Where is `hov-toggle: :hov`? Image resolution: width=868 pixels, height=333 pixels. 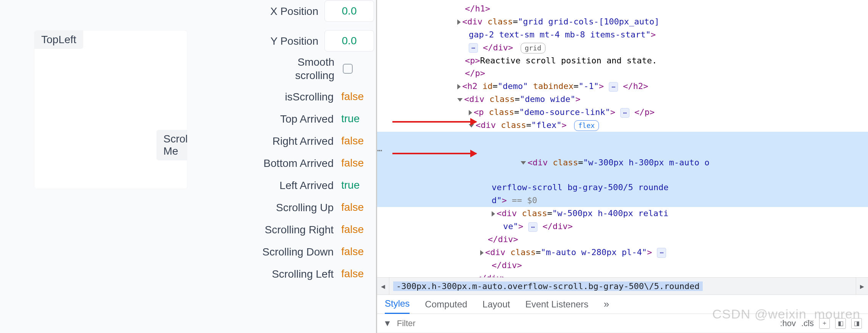
hov-toggle: :hov is located at coordinates (788, 323).